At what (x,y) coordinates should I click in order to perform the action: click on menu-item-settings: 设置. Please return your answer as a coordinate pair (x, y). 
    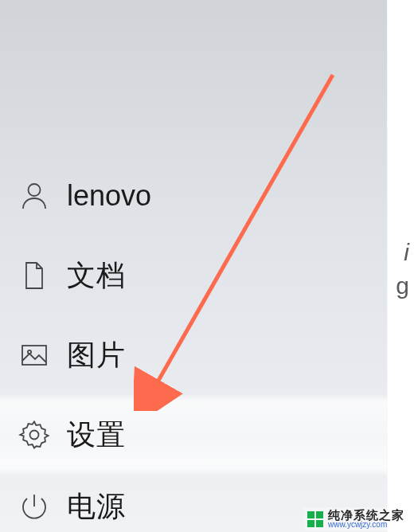
    Looking at the image, I should click on (193, 435).